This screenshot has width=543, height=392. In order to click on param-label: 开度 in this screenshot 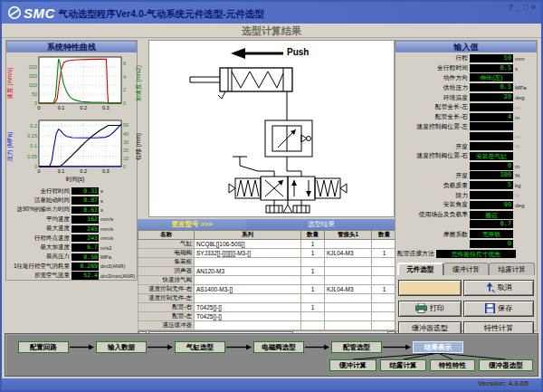, I will do `click(433, 176)`.